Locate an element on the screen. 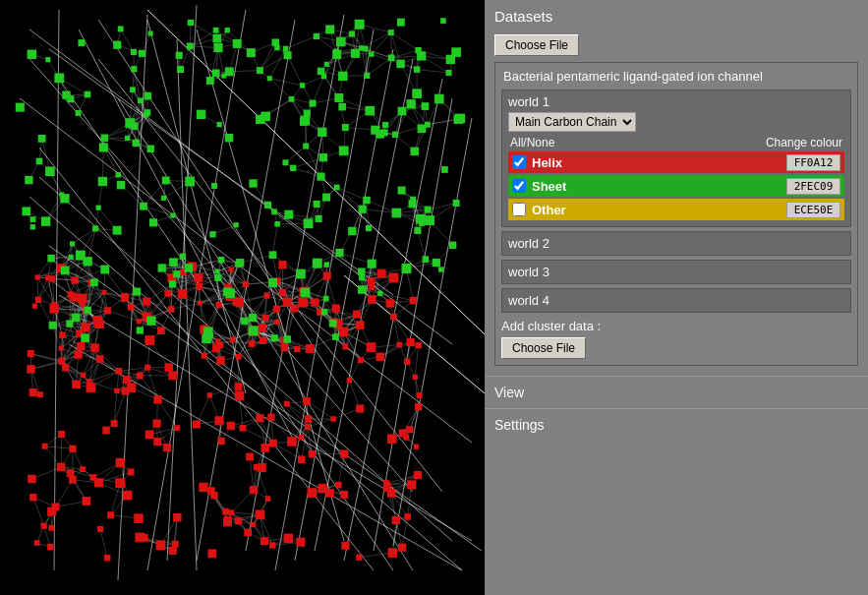 This screenshot has height=595, width=868. all-none-label: All/None is located at coordinates (533, 143).